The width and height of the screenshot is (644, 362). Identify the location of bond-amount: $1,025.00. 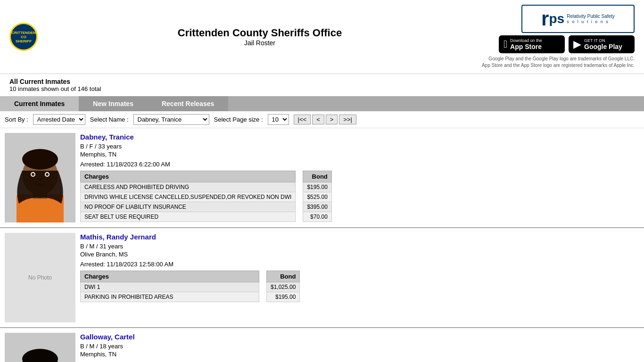
(283, 288).